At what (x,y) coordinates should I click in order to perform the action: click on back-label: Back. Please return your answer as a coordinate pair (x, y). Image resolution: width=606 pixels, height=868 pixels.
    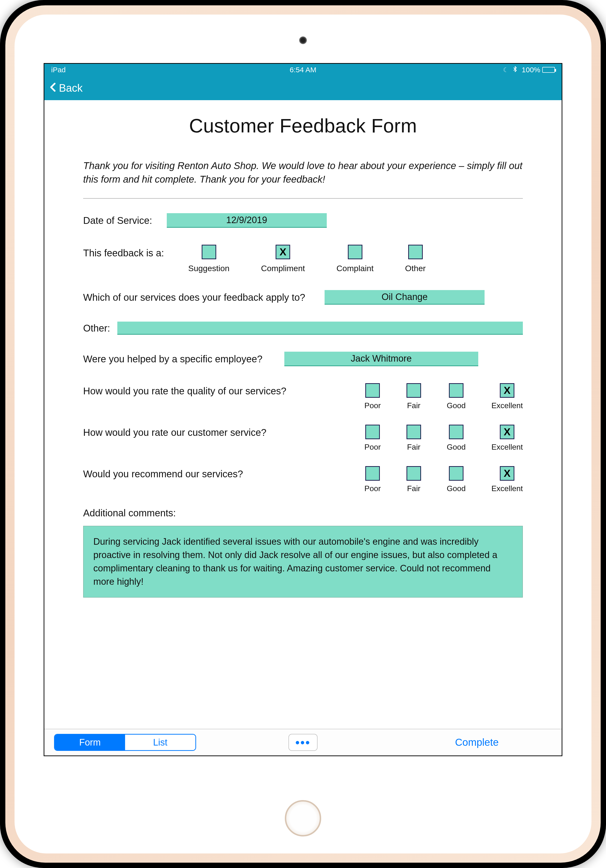
    Looking at the image, I should click on (71, 88).